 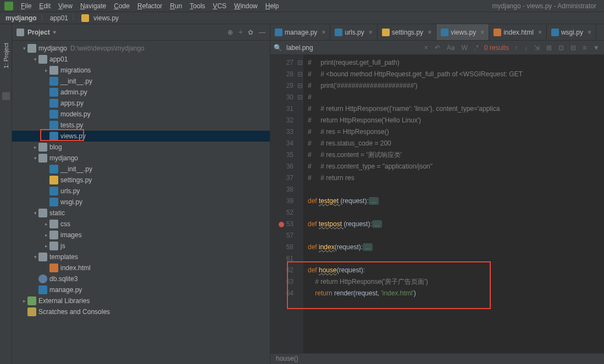 What do you see at coordinates (300, 48) in the screenshot?
I see `search-query: label.png` at bounding box center [300, 48].